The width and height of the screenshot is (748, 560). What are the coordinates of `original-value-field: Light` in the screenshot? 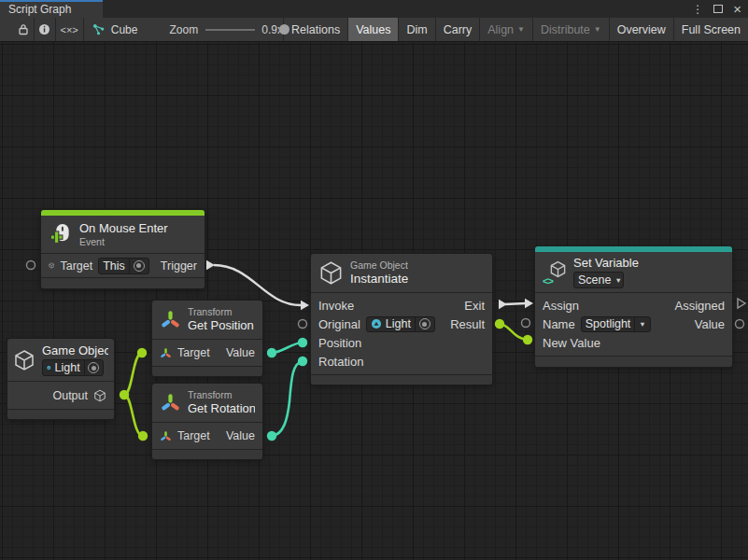 It's located at (401, 325).